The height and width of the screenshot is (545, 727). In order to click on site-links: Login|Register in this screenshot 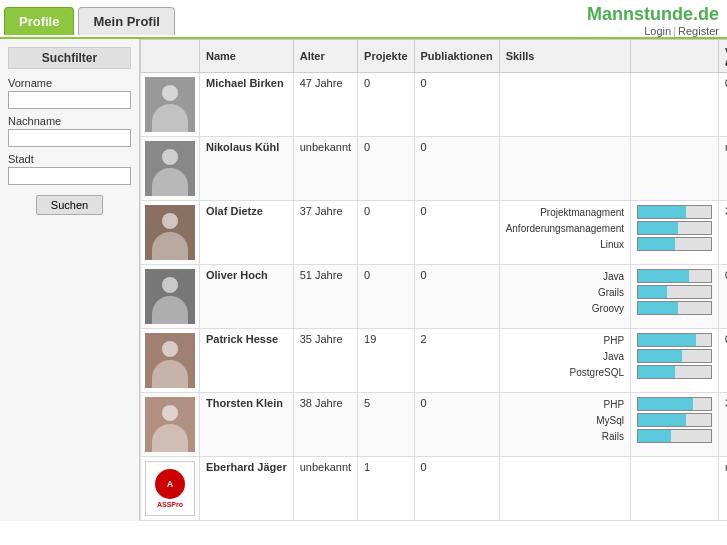, I will do `click(653, 31)`.